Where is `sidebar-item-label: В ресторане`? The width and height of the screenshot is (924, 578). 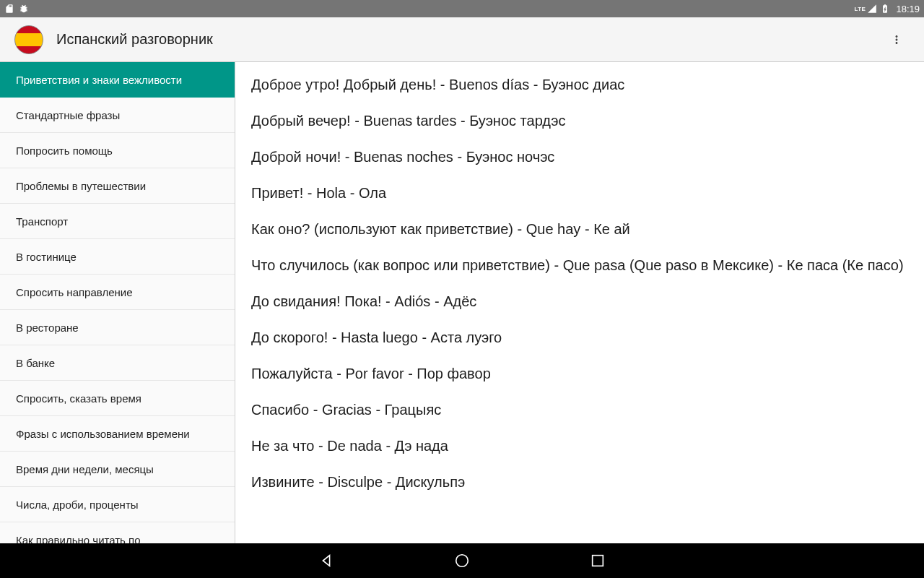 sidebar-item-label: В ресторане is located at coordinates (48, 328).